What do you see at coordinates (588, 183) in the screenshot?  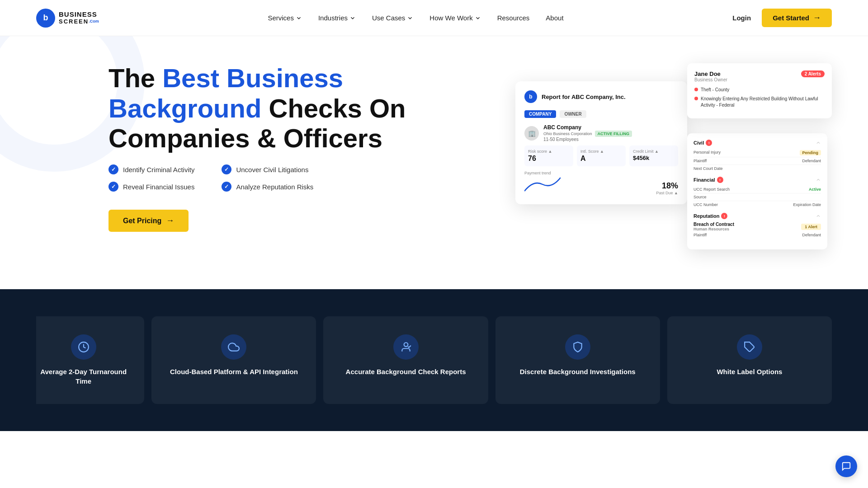 I see `trend-area: Payment trend` at bounding box center [588, 183].